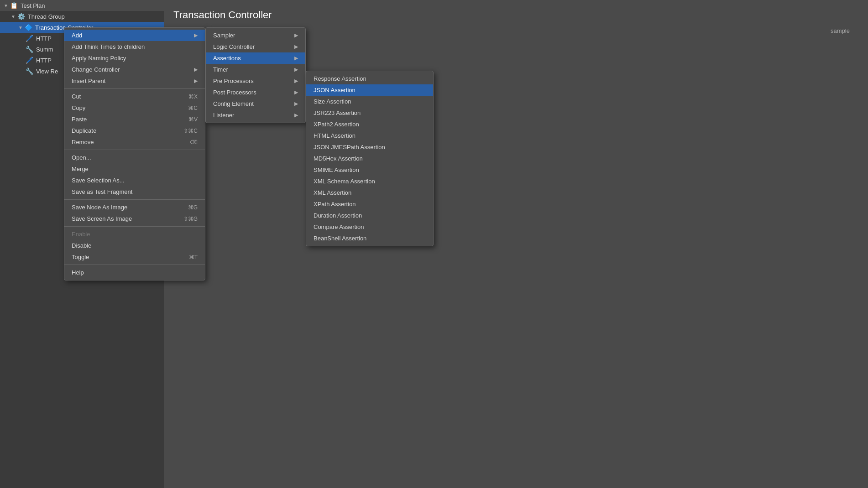 The width and height of the screenshot is (868, 488). I want to click on menu-item-label: XPath Assertion, so click(335, 204).